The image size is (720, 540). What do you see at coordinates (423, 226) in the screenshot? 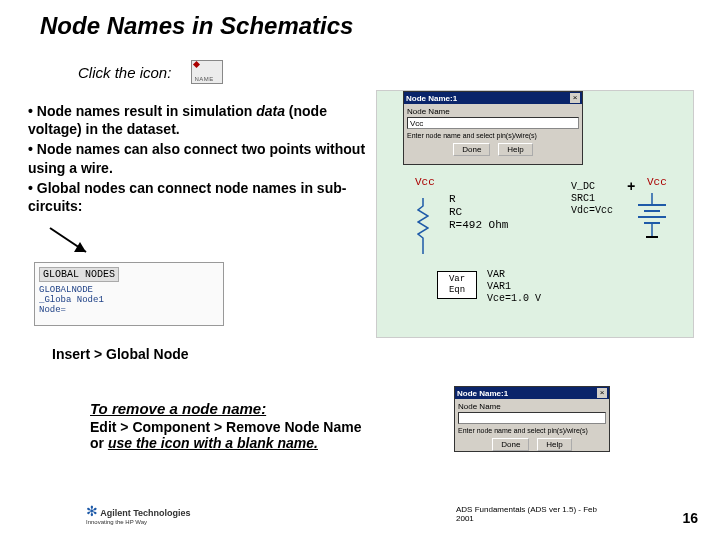
I see `resistor-icon` at bounding box center [423, 226].